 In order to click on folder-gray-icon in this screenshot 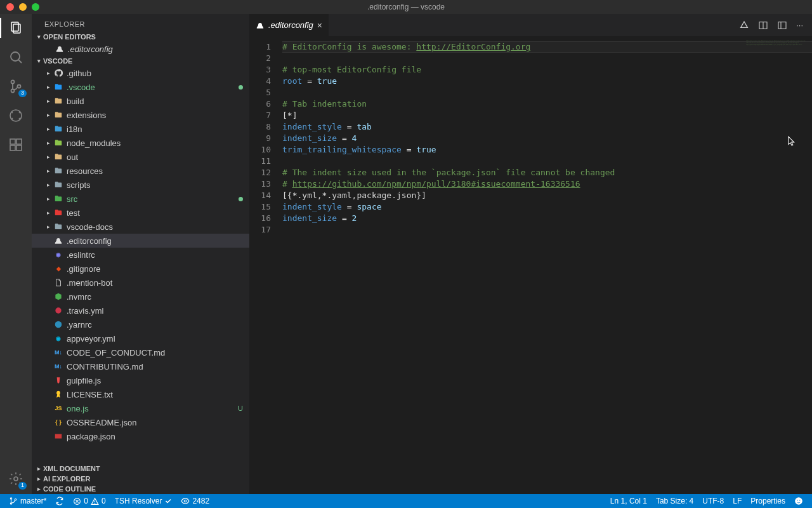, I will do `click(58, 171)`.